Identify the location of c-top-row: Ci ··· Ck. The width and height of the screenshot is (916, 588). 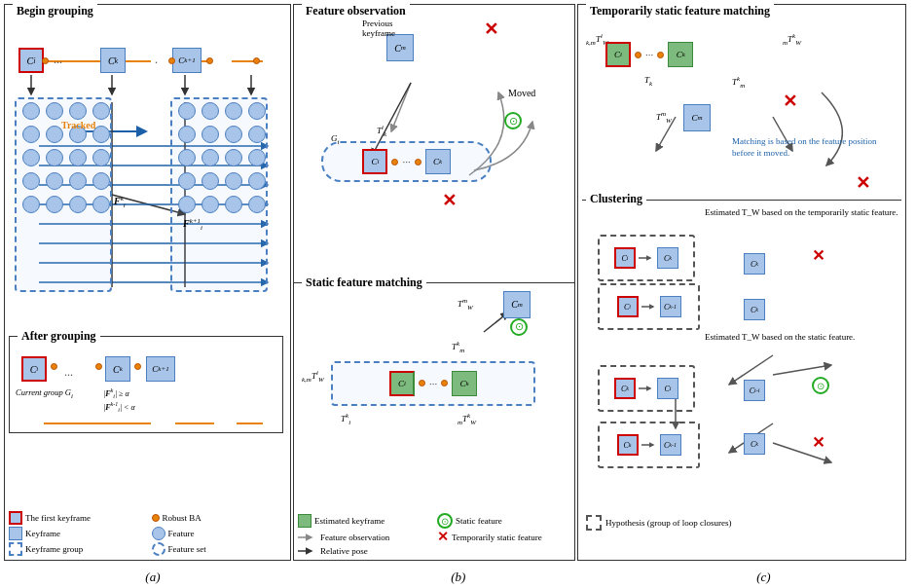
(649, 55).